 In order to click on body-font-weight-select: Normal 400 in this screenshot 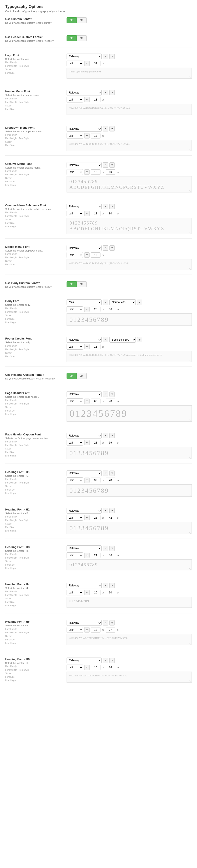, I will do `click(123, 302)`.